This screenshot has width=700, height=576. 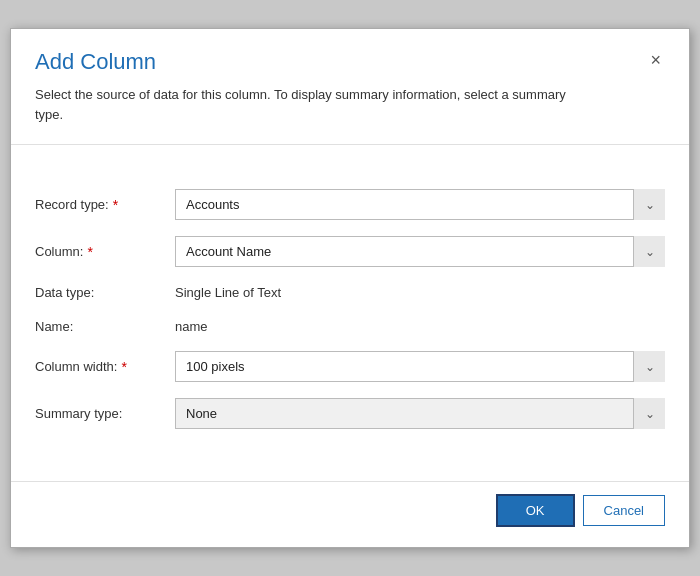 What do you see at coordinates (536, 510) in the screenshot?
I see `ok-button: OK` at bounding box center [536, 510].